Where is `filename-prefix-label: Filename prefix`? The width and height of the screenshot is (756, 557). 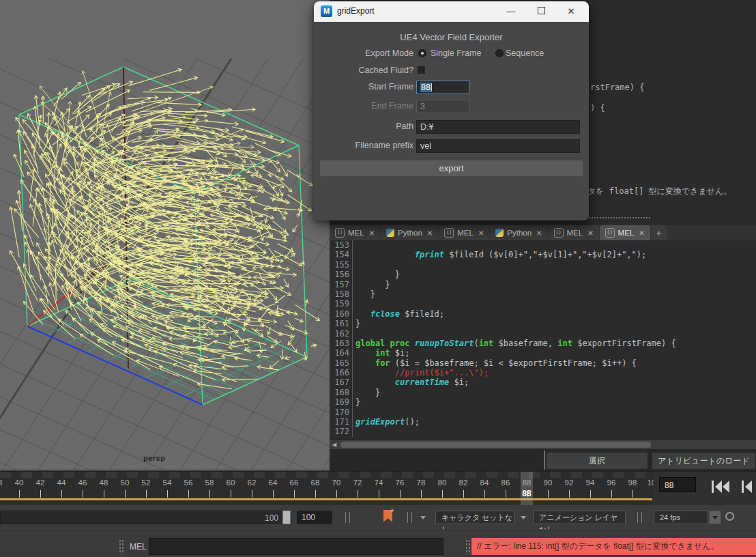 filename-prefix-label: Filename prefix is located at coordinates (364, 145).